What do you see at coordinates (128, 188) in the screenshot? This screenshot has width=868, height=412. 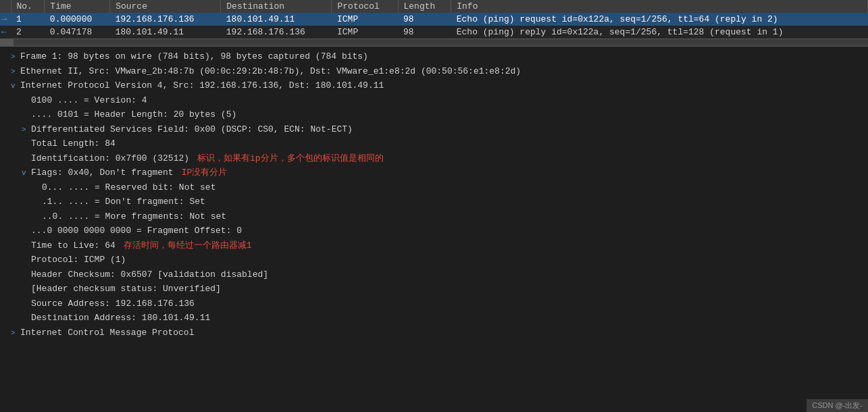 I see `detail-text: 0... .... = Reserved bit: Not set` at bounding box center [128, 188].